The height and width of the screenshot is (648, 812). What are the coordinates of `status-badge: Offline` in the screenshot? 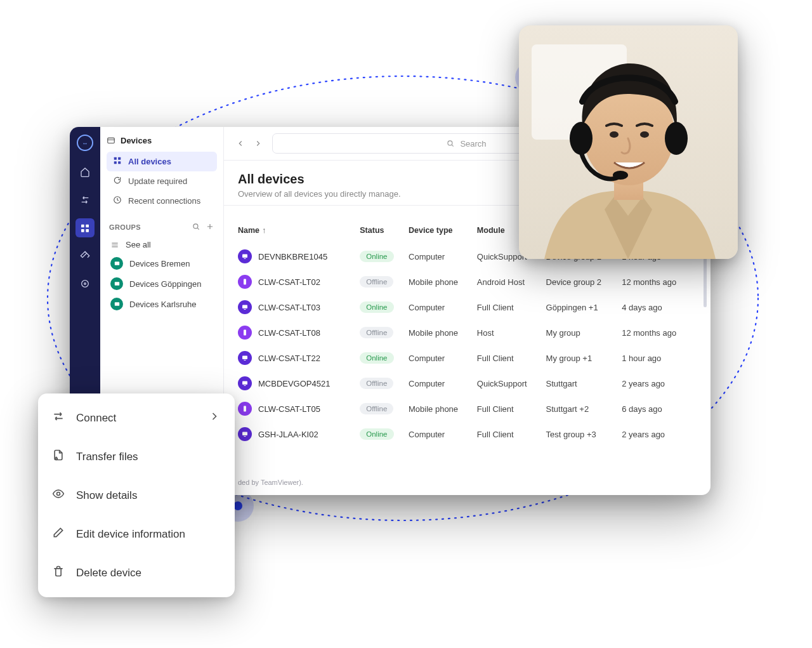 It's located at (377, 409).